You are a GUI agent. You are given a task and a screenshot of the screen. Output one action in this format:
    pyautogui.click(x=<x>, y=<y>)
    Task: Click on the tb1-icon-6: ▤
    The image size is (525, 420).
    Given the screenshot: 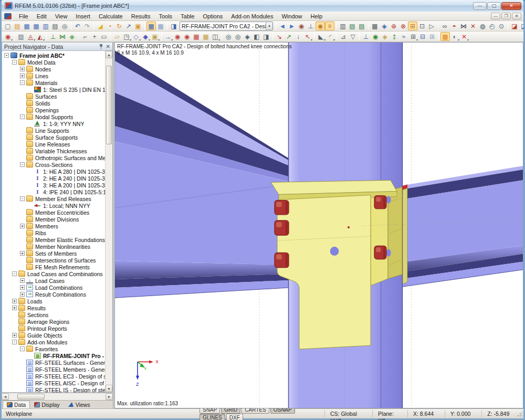 What is the action you would take?
    pyautogui.click(x=55, y=26)
    